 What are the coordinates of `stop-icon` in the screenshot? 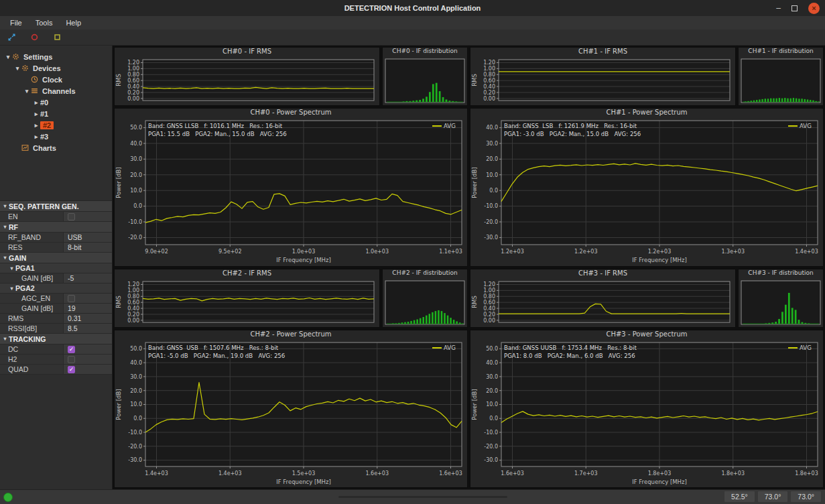 It's located at (57, 38).